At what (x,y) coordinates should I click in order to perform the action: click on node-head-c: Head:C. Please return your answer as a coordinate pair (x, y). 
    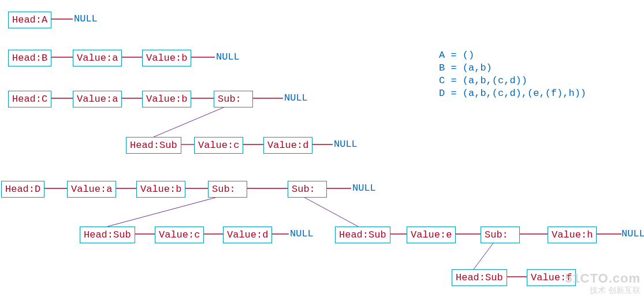
    Looking at the image, I should click on (30, 99).